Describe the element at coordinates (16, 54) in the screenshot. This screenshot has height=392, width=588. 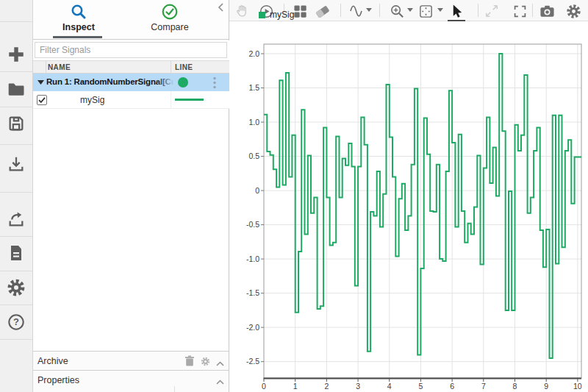
I see `add-icon` at that location.